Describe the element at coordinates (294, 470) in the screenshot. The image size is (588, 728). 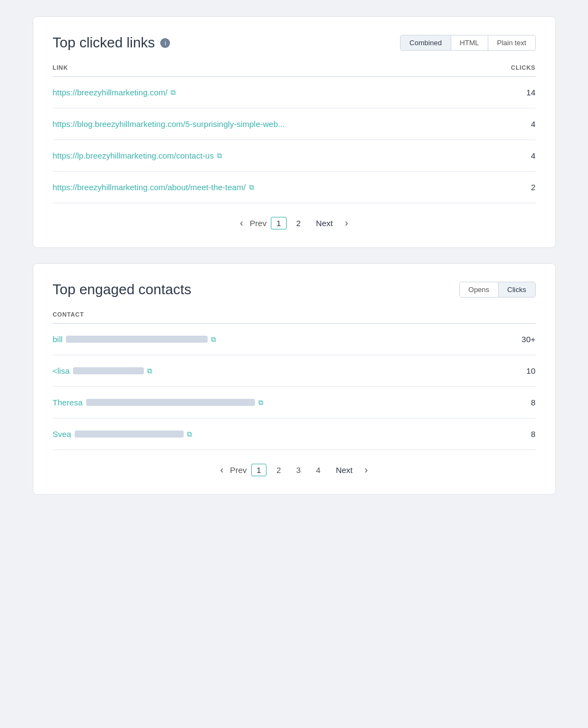
I see `contacts-pagination: ‹ Prev 1 2 3 4 Next ›` at that location.